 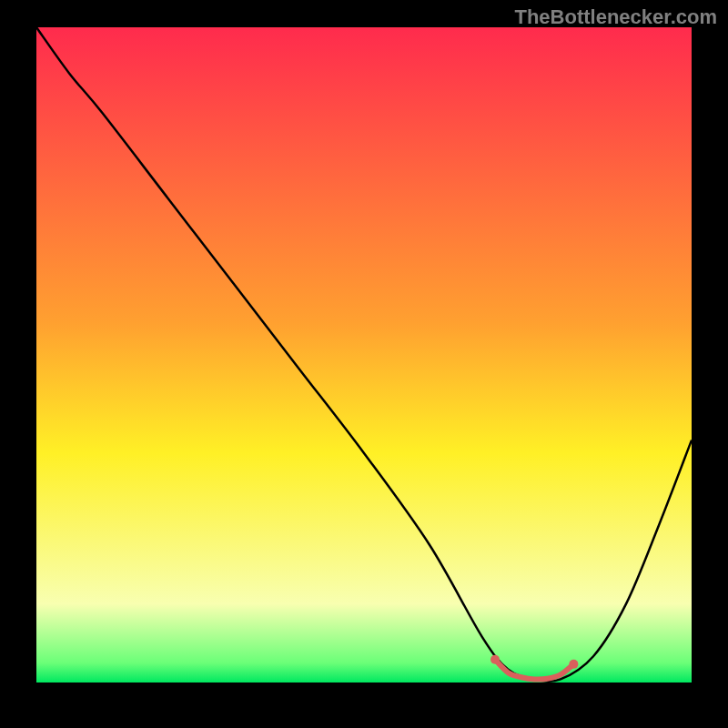 I want to click on highlight-segment, so click(x=534, y=670).